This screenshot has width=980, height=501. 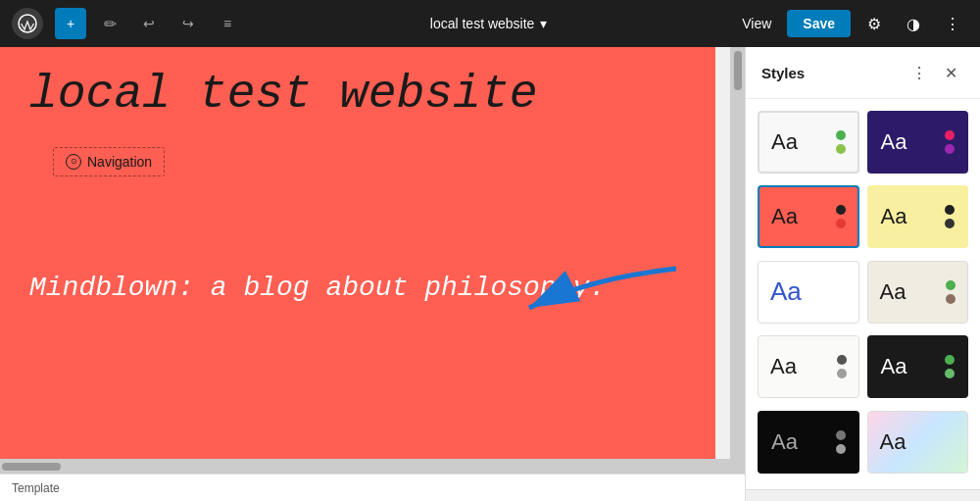 I want to click on panel-header: Styles ⋮ ✕, so click(x=862, y=73).